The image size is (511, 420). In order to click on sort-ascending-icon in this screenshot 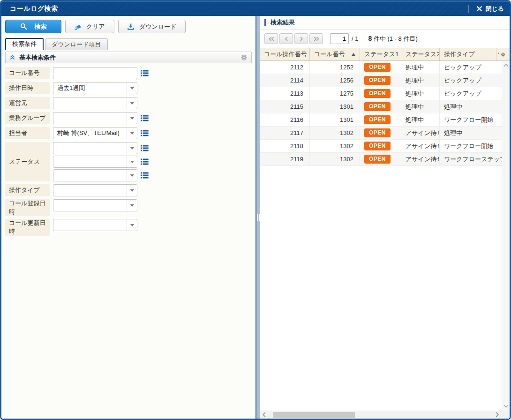, I will do `click(353, 54)`.